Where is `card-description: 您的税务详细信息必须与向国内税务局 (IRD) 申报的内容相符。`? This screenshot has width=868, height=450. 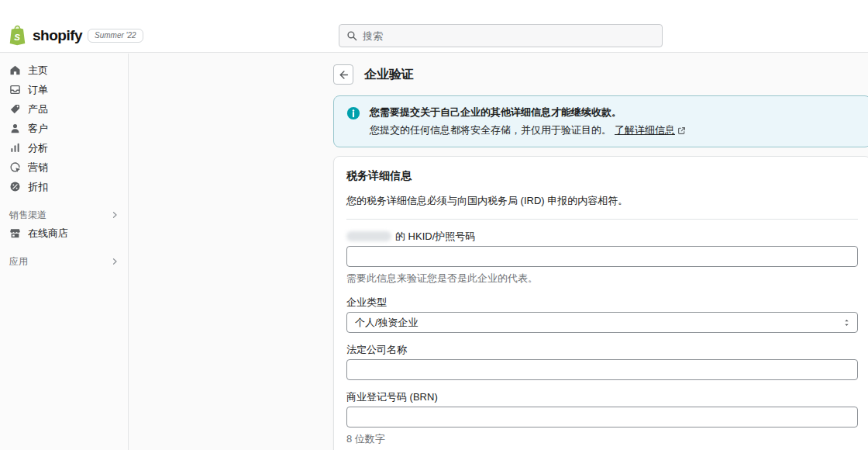 card-description: 您的税务详细信息必须与向国内税务局 (IRD) 申报的内容相符。 is located at coordinates (602, 201).